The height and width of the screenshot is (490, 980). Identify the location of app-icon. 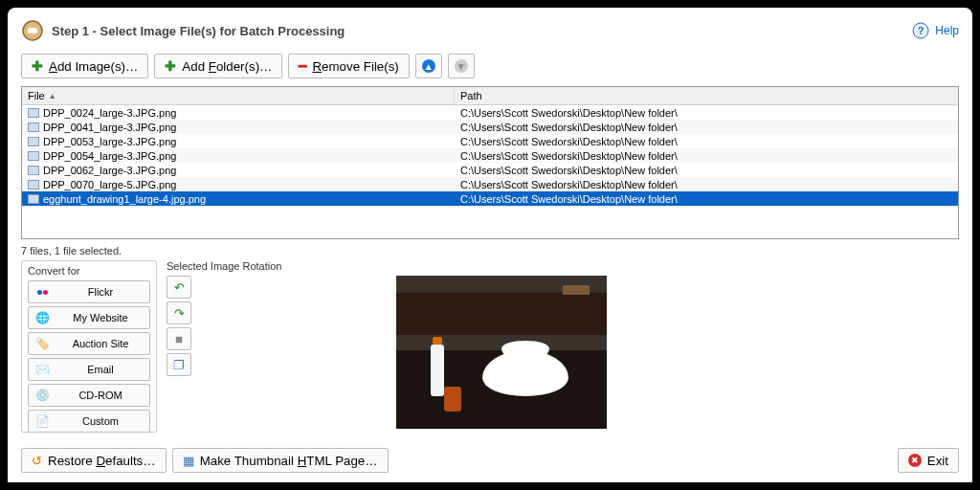
(33, 31).